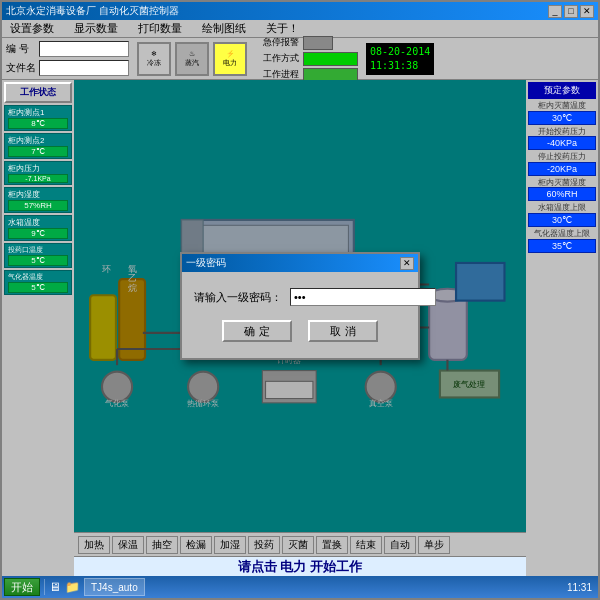  What do you see at coordinates (38, 92) in the screenshot?
I see `work-status-button: 工作状态` at bounding box center [38, 92].